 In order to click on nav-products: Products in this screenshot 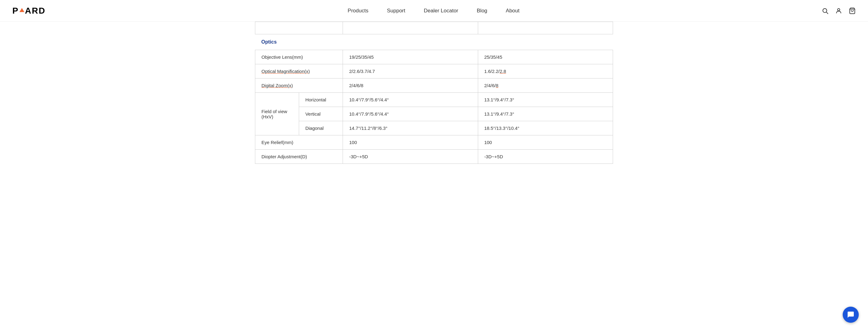, I will do `click(358, 11)`.